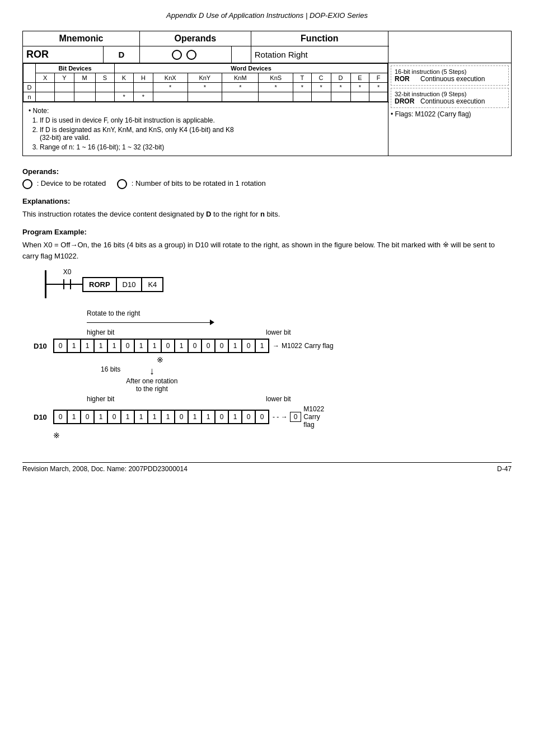  I want to click on d-d: *, so click(340, 87).